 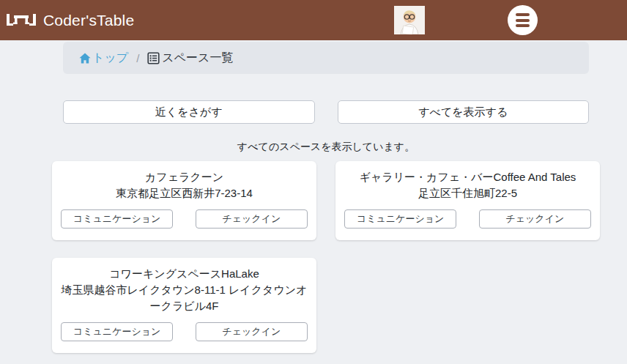 What do you see at coordinates (70, 21) in the screenshot?
I see `brand-logo-link: Coder'sTable` at bounding box center [70, 21].